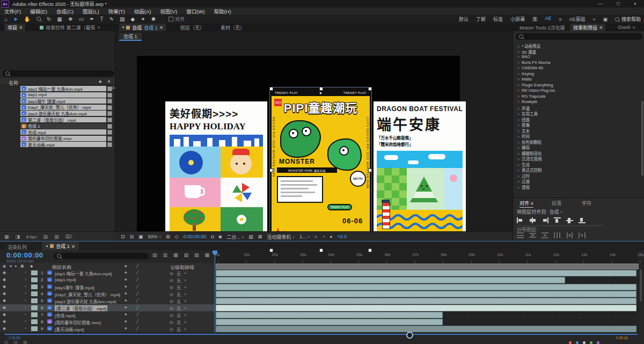 The image size is (644, 344). What do you see at coordinates (187, 255) in the screenshot?
I see `frame-blend-icon: ▧` at bounding box center [187, 255].